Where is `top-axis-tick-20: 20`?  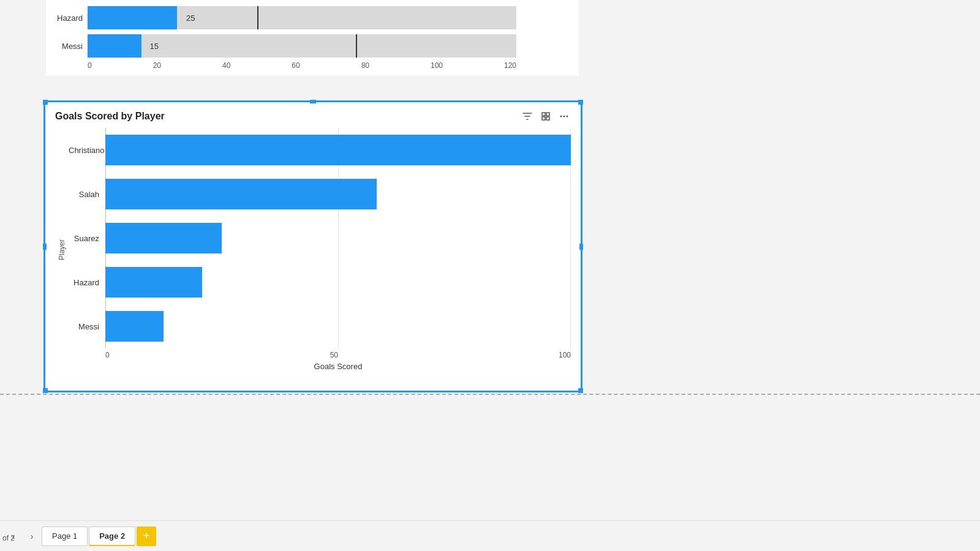
top-axis-tick-20: 20 is located at coordinates (157, 66).